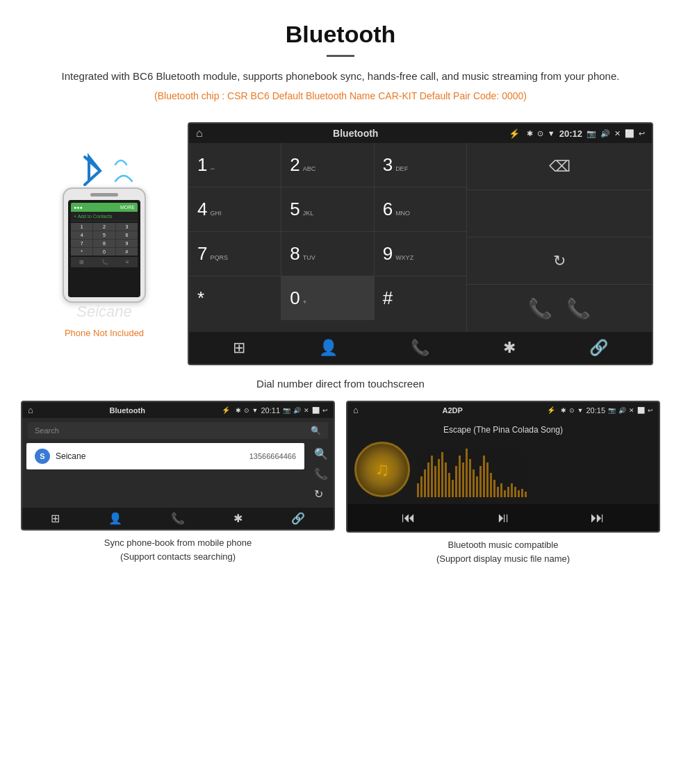  Describe the element at coordinates (581, 410) in the screenshot. I see `music-sig-icon: ▼` at that location.